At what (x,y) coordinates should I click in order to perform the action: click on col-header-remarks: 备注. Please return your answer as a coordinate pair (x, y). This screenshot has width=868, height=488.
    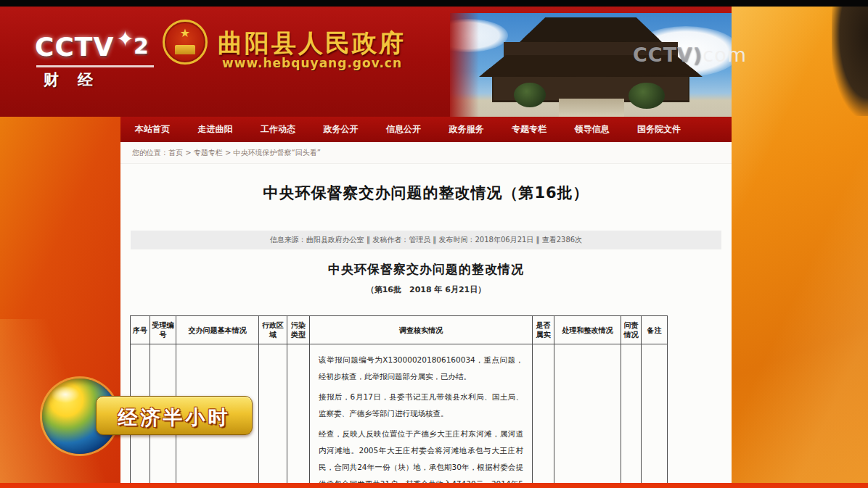
    Looking at the image, I should click on (655, 331).